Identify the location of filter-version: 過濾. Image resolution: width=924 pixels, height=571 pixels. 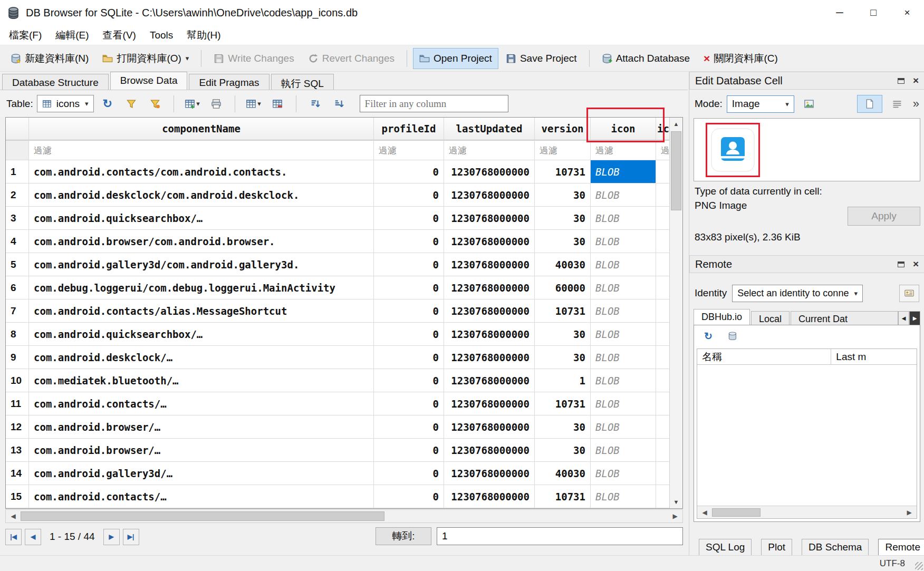
(563, 150).